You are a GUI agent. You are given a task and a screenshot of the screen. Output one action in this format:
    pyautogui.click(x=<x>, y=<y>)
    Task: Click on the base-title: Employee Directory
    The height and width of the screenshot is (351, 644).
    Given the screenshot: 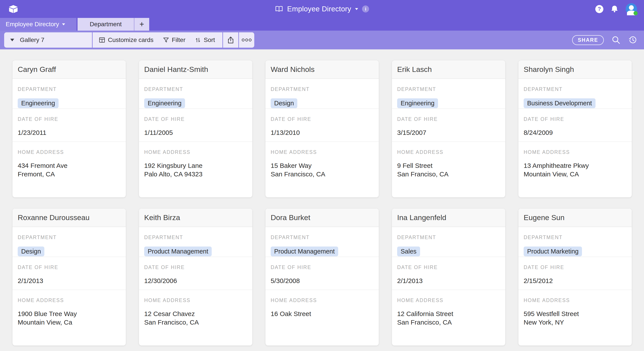 What is the action you would take?
    pyautogui.click(x=319, y=9)
    